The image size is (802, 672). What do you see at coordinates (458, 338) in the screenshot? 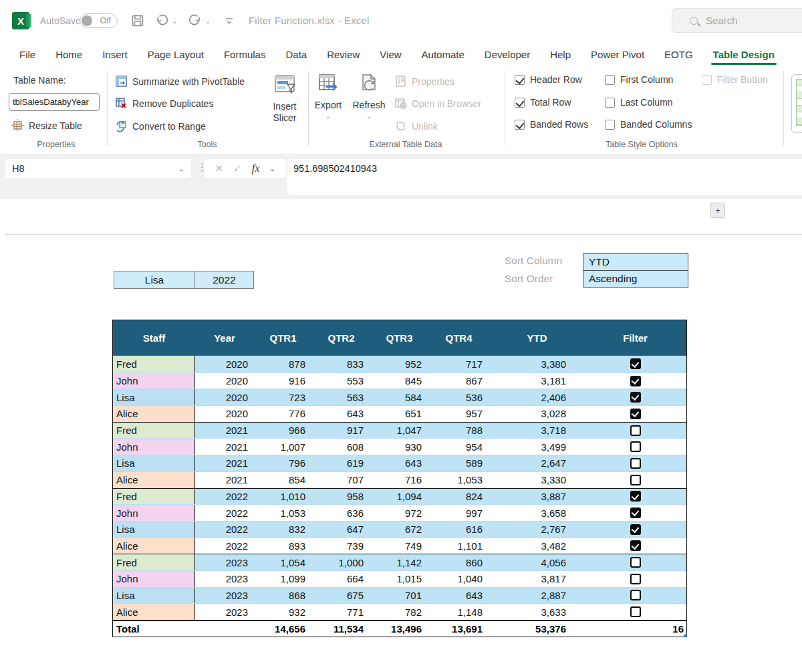
I see `header-cell-qtr4: QTR4` at bounding box center [458, 338].